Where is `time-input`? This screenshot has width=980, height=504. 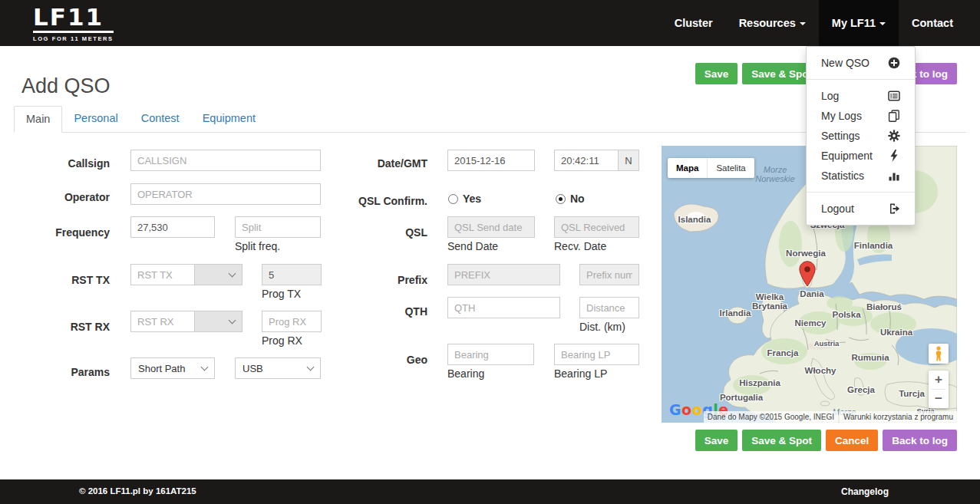
time-input is located at coordinates (586, 160).